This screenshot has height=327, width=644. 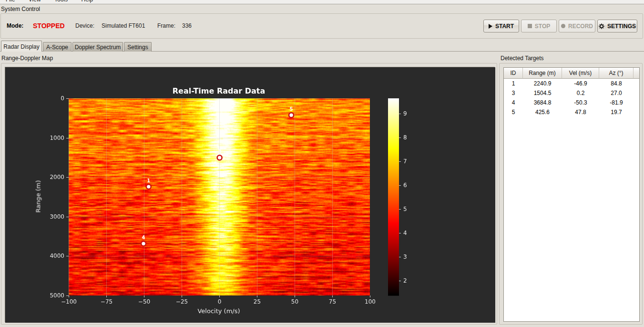 What do you see at coordinates (530, 26) in the screenshot?
I see `stop-icon` at bounding box center [530, 26].